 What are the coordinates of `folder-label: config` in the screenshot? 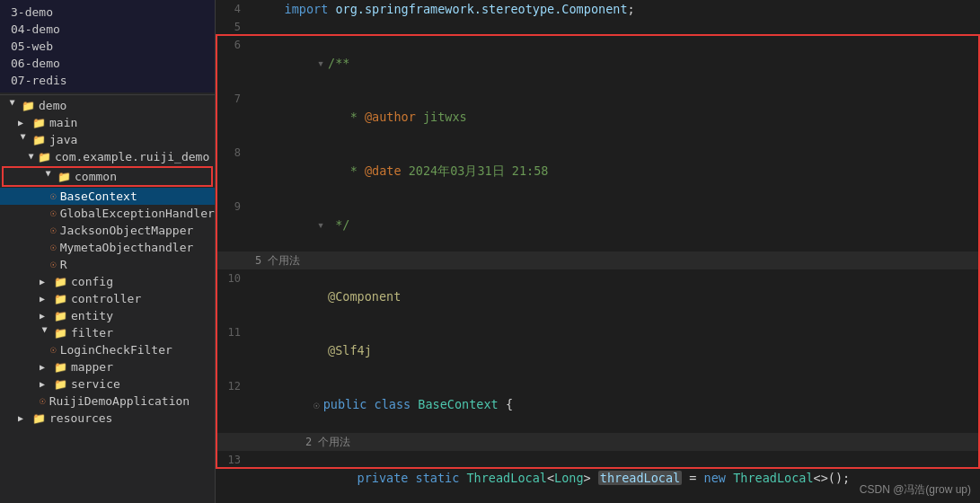 It's located at (92, 282).